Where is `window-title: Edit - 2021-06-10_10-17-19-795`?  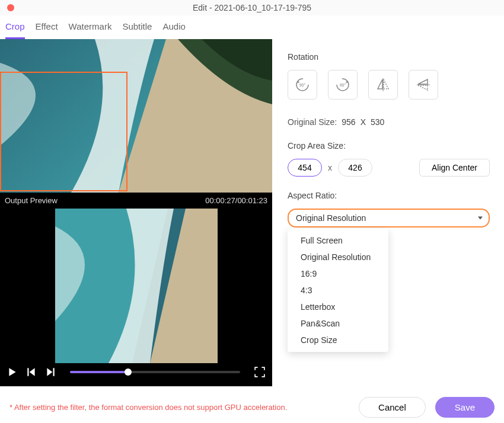 window-title: Edit - 2021-06-10_10-17-19-795 is located at coordinates (252, 8).